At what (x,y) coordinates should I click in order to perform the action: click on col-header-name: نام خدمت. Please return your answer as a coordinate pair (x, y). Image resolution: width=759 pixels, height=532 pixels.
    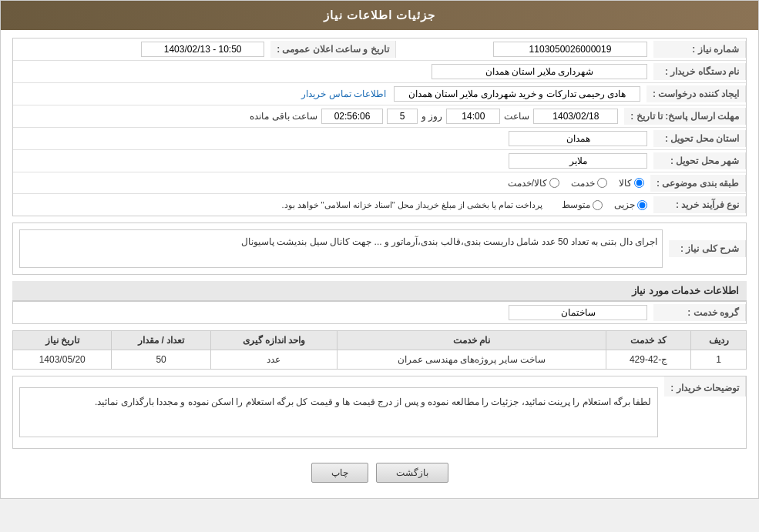
    Looking at the image, I should click on (472, 340).